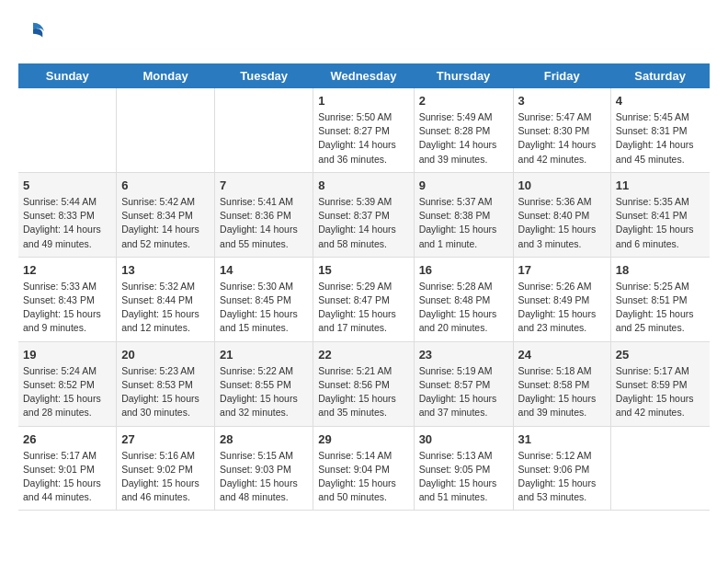  What do you see at coordinates (264, 440) in the screenshot?
I see `day-number: 28` at bounding box center [264, 440].